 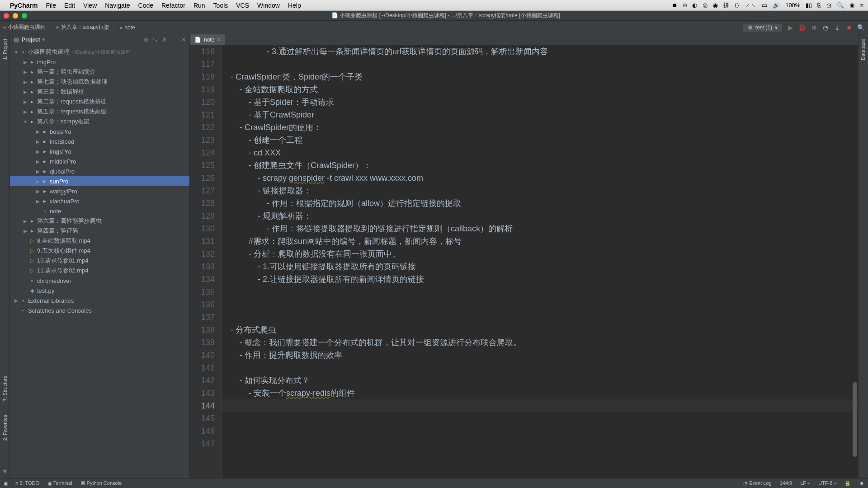 What do you see at coordinates (809, 5) in the screenshot?
I see `battery-icon: ▮▯` at bounding box center [809, 5].